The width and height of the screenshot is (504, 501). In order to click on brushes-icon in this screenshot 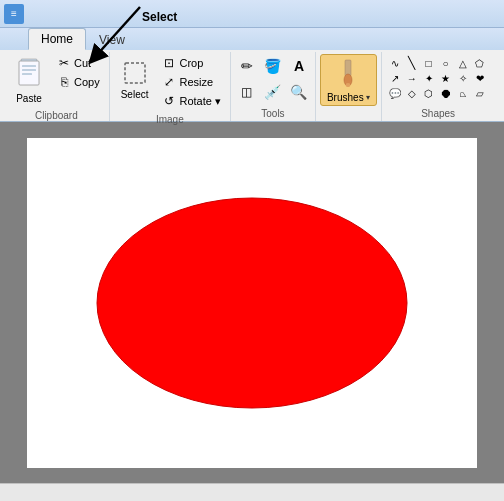, I will do `click(348, 74)`.